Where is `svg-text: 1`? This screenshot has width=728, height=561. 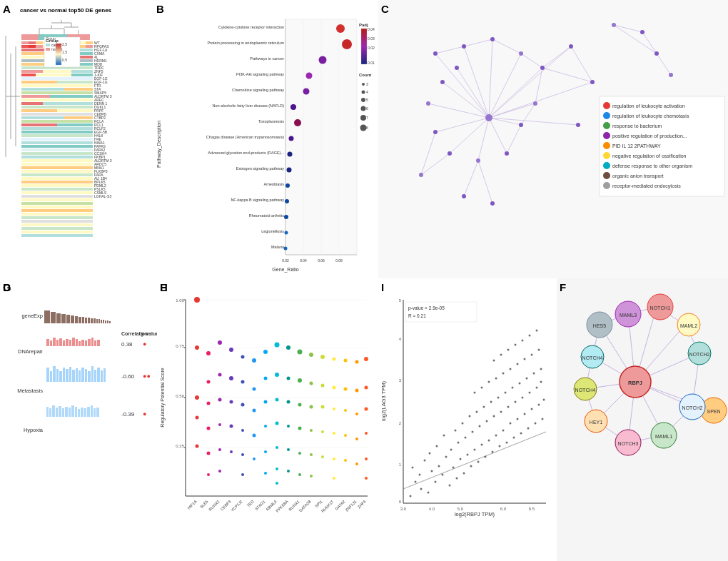
svg-text: 1 is located at coordinates (400, 465).